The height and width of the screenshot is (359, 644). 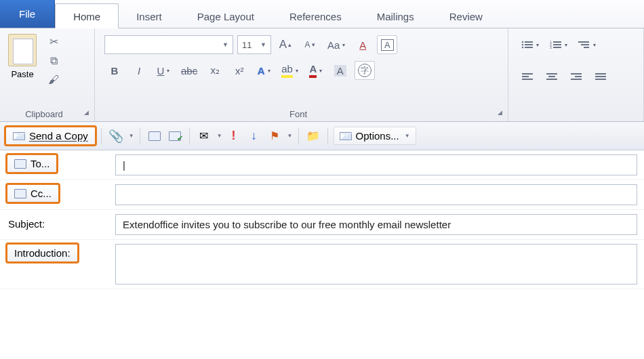 What do you see at coordinates (316, 70) in the screenshot?
I see `font-color-button: A▾` at bounding box center [316, 70].